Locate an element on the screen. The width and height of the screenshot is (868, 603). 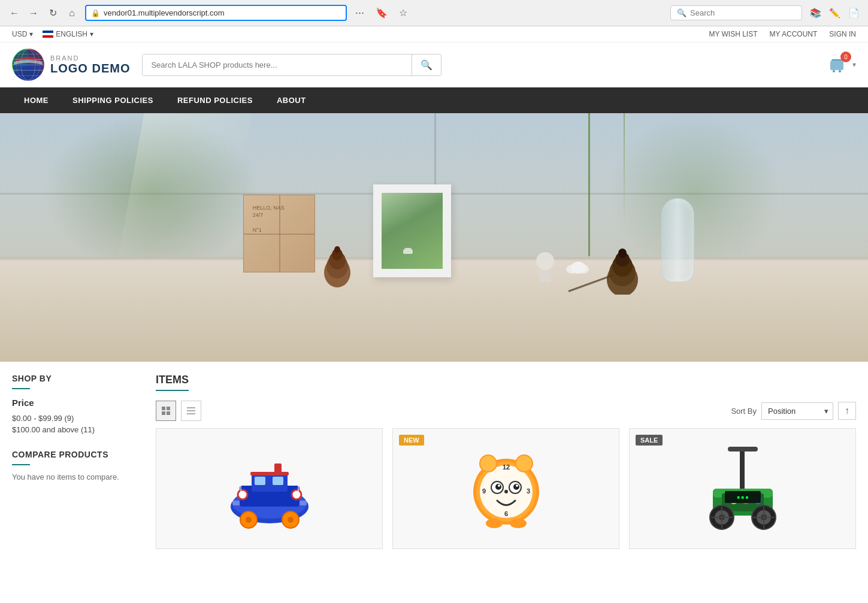
search-icon: 🔍 is located at coordinates (682, 13).